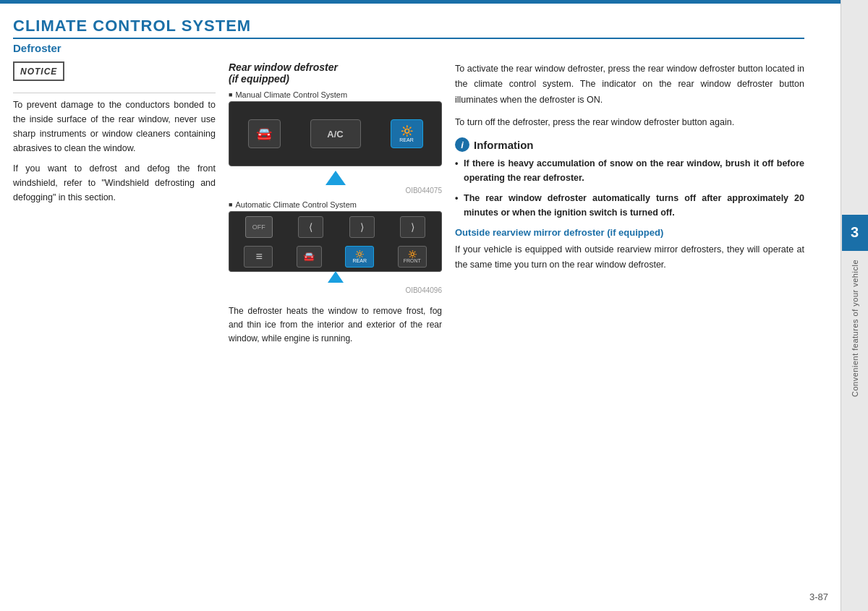  What do you see at coordinates (855, 328) in the screenshot?
I see `chapter-label: Convenient features of your vehicle` at bounding box center [855, 328].